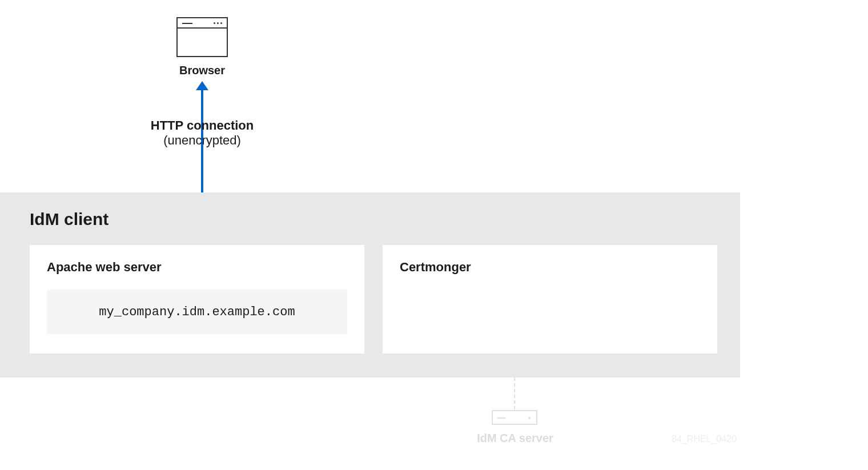 The image size is (868, 470). I want to click on apache-hostname: my_company.idm.example.com, so click(197, 312).